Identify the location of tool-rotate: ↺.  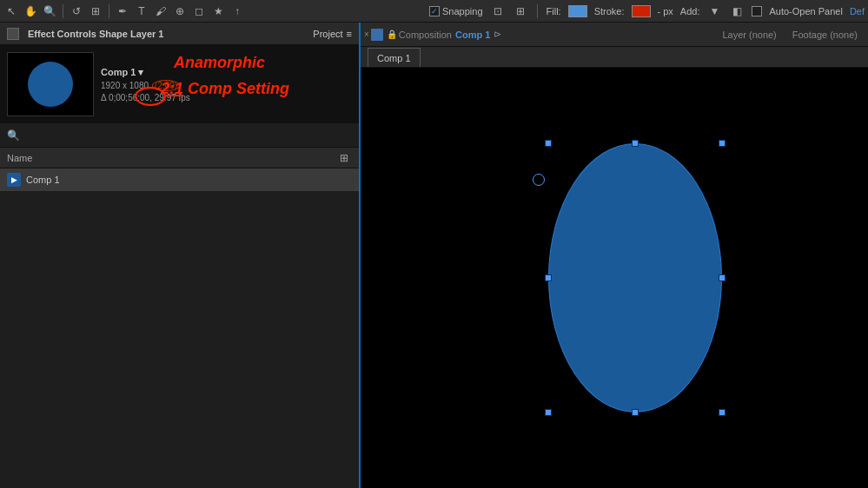
(76, 11).